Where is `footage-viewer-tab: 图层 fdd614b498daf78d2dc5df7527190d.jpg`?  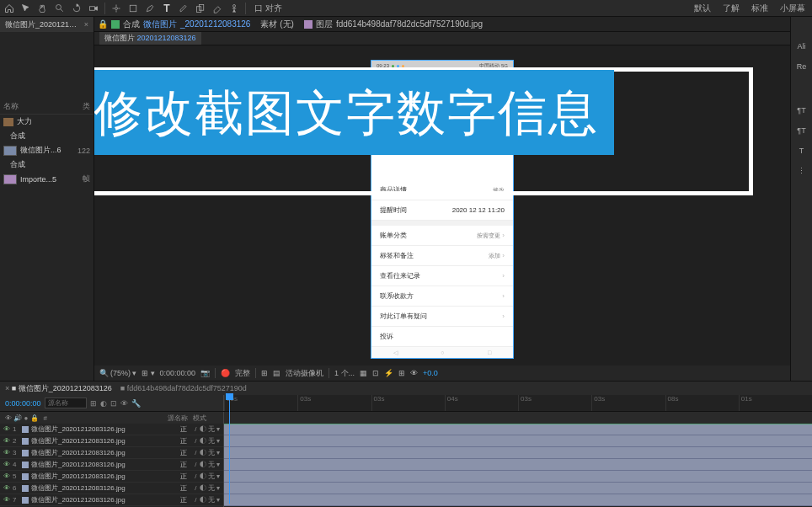 footage-viewer-tab: 图层 fdd614b498daf78d2dc5df7527190d.jpg is located at coordinates (393, 24).